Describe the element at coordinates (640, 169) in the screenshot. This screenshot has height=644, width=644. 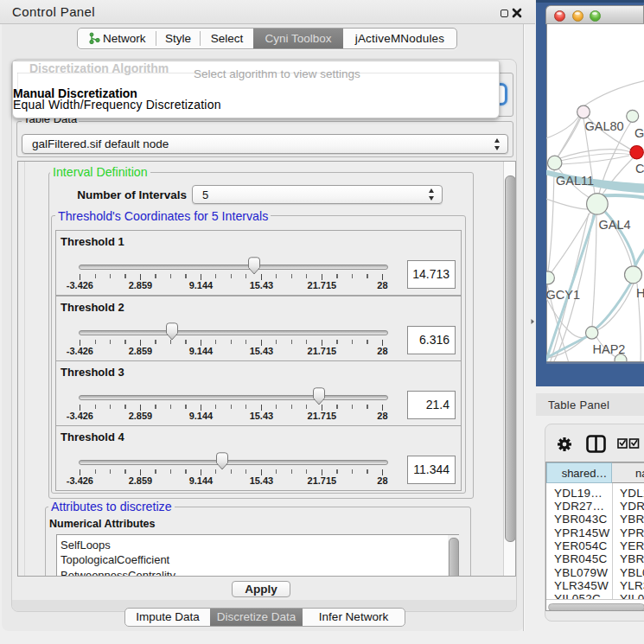
I see `svg-text: C` at that location.